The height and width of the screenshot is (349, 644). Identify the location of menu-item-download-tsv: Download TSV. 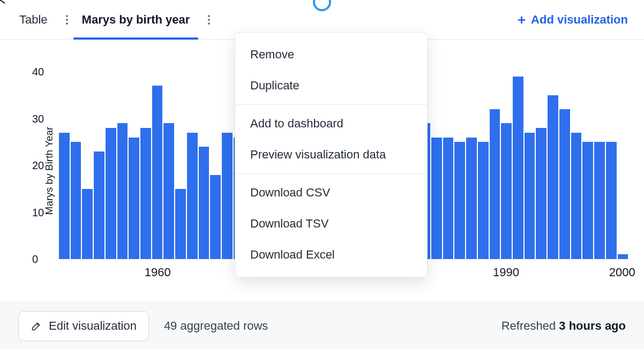
(331, 224).